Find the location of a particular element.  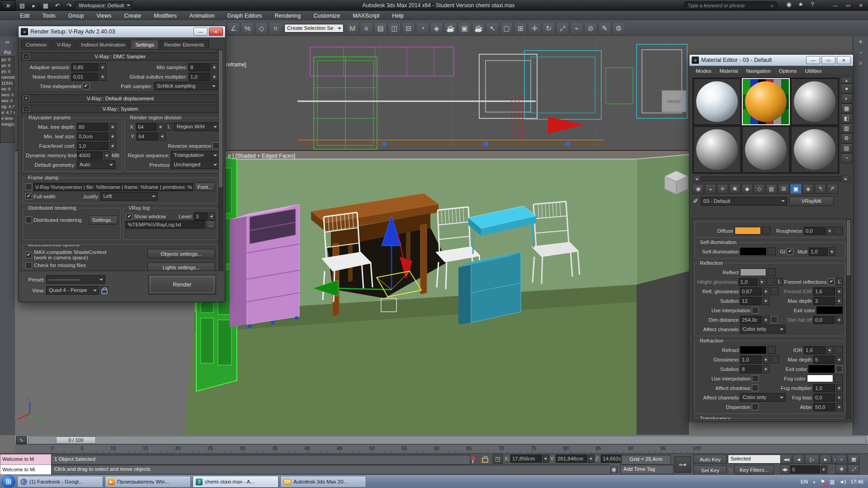

go-to-sibling-icon: ↱ is located at coordinates (833, 189).